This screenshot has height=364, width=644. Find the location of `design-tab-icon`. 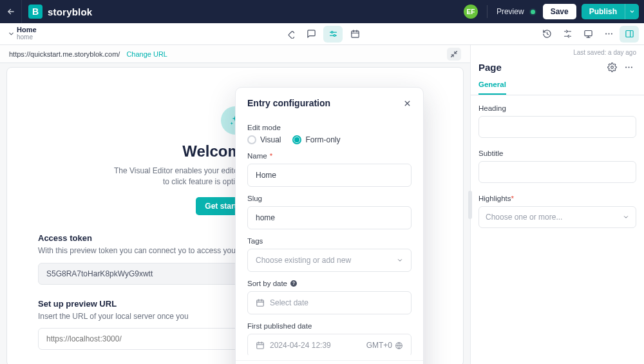

design-tab-icon is located at coordinates (289, 34).